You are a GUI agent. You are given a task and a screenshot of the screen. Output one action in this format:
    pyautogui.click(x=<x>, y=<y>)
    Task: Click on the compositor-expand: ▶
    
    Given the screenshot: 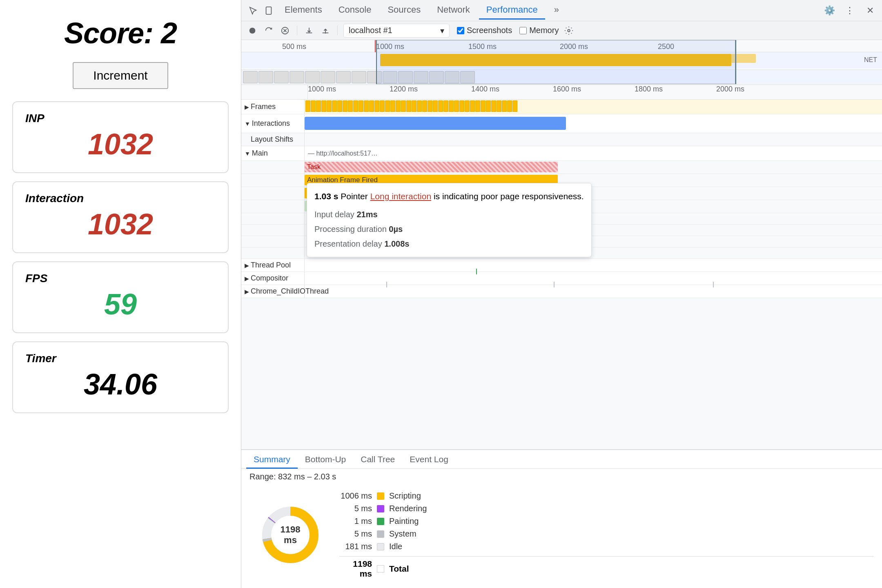 What is the action you would take?
    pyautogui.click(x=247, y=278)
    